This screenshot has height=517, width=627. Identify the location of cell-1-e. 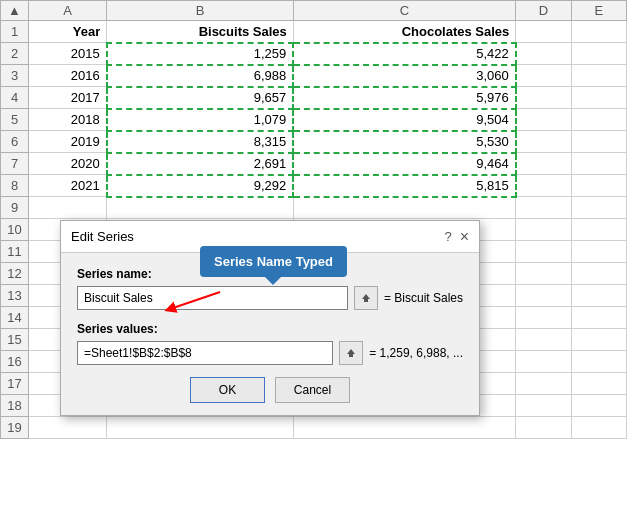
(598, 32).